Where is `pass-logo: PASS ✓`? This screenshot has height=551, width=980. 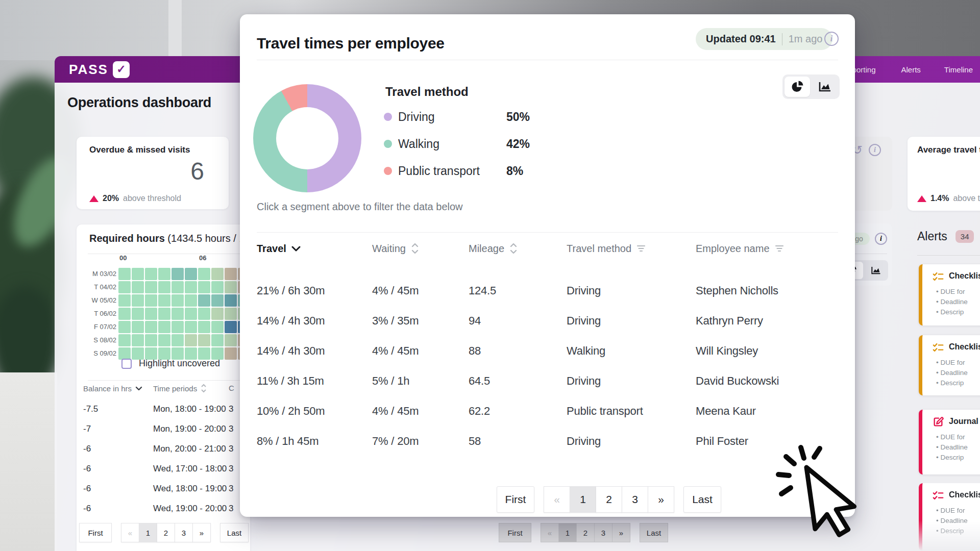
pass-logo: PASS ✓ is located at coordinates (99, 69).